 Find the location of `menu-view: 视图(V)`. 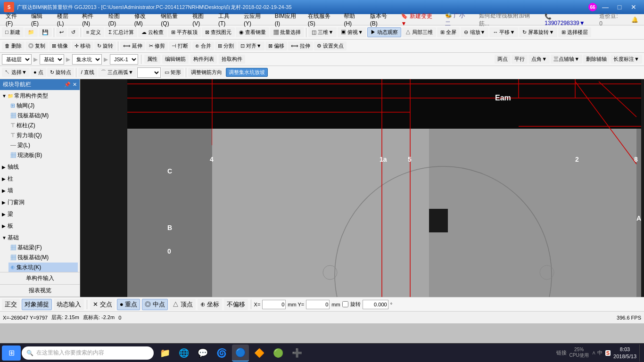

menu-view: 视图(V) is located at coordinates (201, 20).